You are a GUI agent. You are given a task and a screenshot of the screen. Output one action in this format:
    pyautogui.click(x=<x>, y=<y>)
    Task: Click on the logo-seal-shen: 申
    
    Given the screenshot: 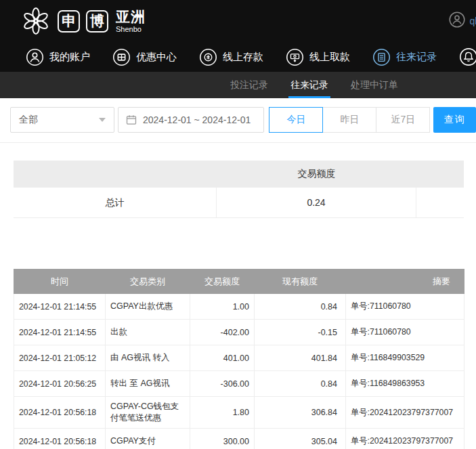 What is the action you would take?
    pyautogui.click(x=69, y=22)
    